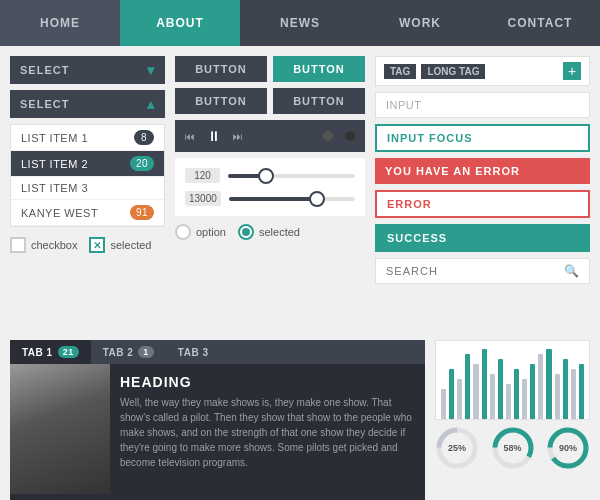  Describe the element at coordinates (221, 69) in the screenshot. I see `button-1: BUTTON` at that location.